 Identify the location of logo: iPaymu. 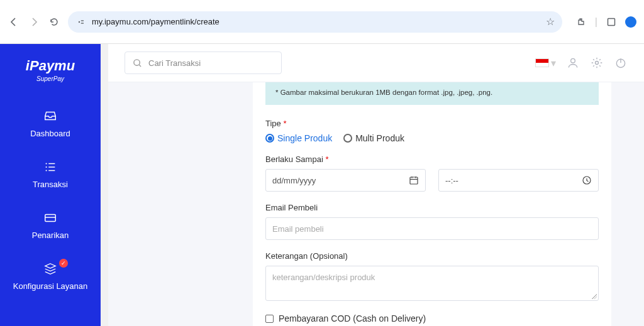
(50, 62).